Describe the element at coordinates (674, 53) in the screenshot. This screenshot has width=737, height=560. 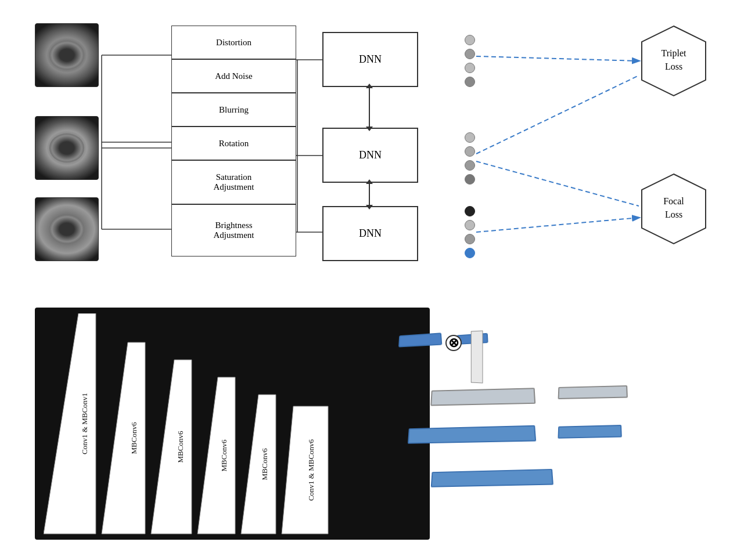
I see `svg-text: Triplet` at that location.